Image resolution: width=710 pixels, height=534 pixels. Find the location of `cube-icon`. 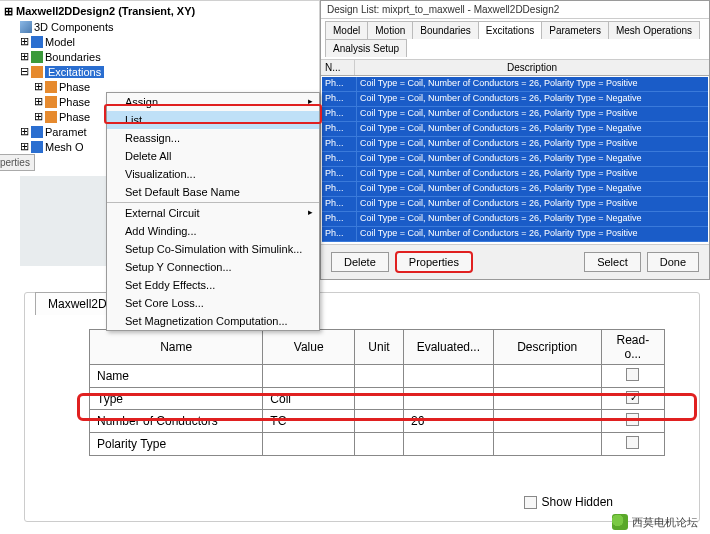

cube-icon is located at coordinates (26, 27).